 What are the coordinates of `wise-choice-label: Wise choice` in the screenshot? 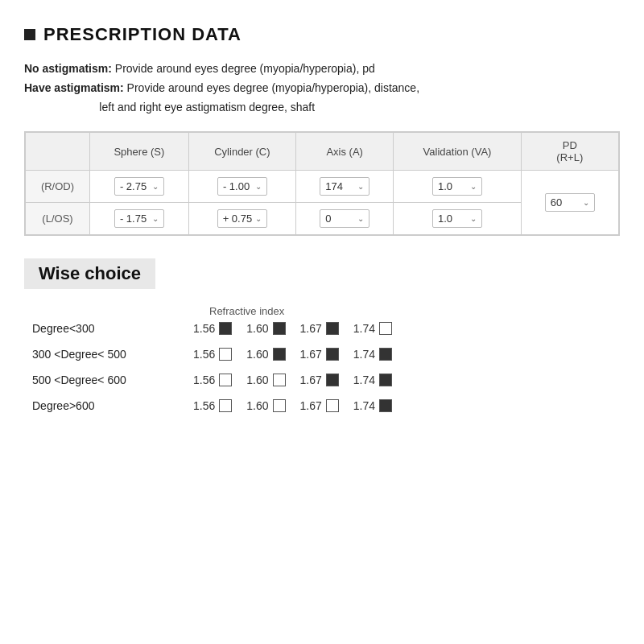 It's located at (90, 274).